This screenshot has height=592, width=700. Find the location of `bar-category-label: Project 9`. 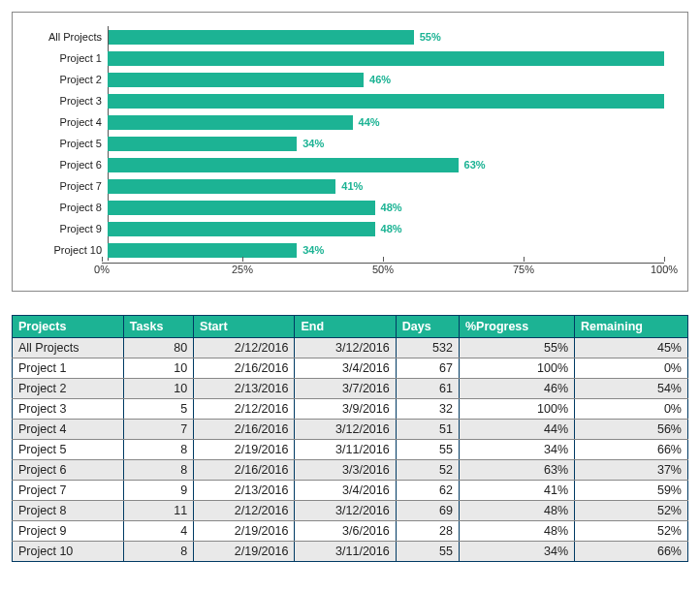

bar-category-label: Project 9 is located at coordinates (65, 229).